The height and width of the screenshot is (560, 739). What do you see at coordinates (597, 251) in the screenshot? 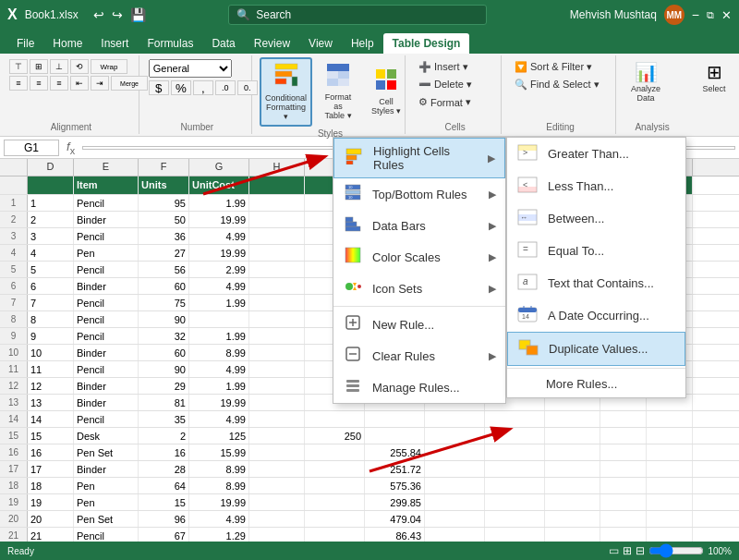
I see `submenu-item-equalto: = Equal To...` at bounding box center [597, 251].